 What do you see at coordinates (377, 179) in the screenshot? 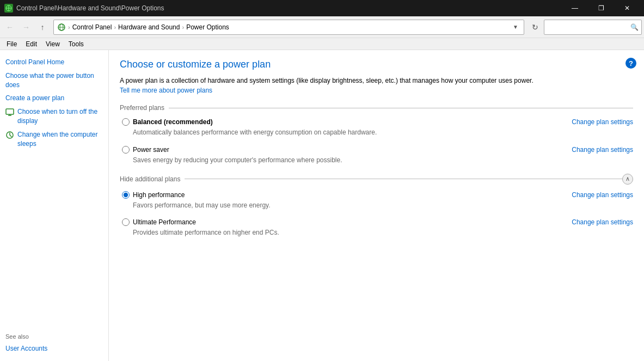
I see `additional-plans-divider: Hide additional plans ∧` at bounding box center [377, 179].